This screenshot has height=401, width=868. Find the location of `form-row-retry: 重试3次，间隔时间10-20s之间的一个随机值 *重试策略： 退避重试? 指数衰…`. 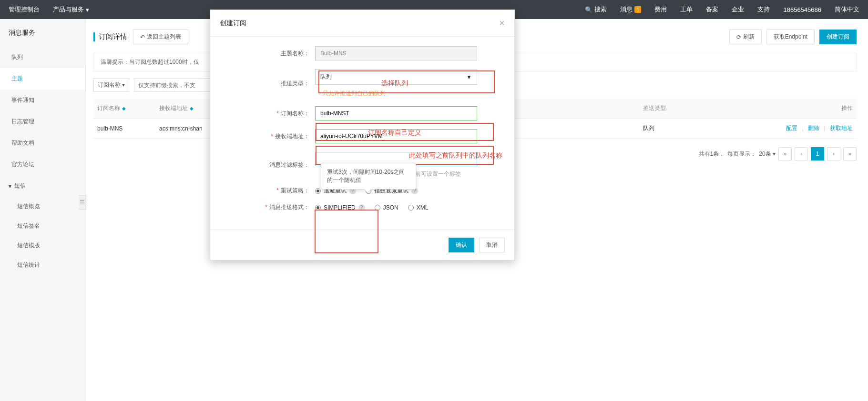

form-row-retry: 重试3次，间隔时间10-20s之间的一个随机值 *重试策略： 退避重试? 指数衰… is located at coordinates (357, 190).